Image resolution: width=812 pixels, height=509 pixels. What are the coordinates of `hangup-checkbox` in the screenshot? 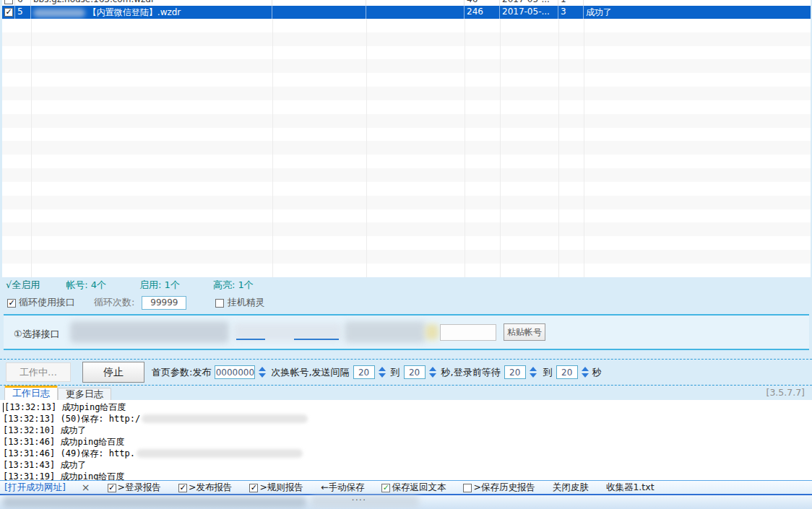 It's located at (220, 303).